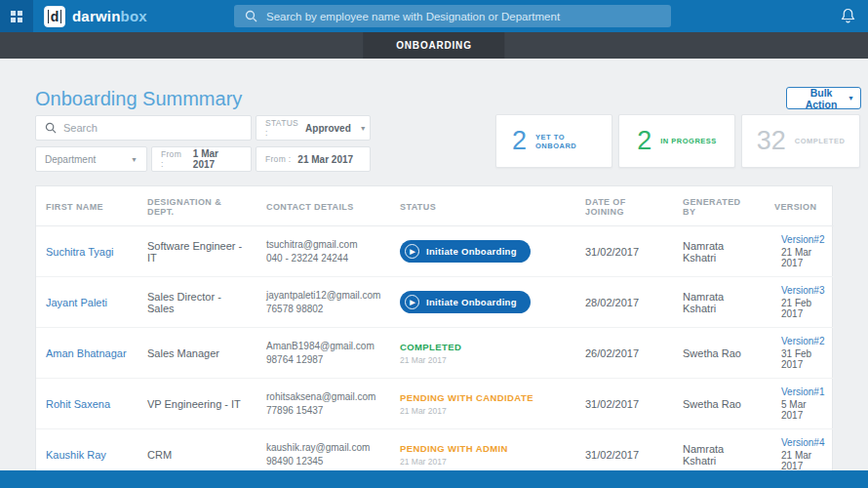 This screenshot has width=868, height=488. I want to click on table-header-row: FIRST NAME DESIGNATION & DEPT. CONTACT D…, so click(435, 207).